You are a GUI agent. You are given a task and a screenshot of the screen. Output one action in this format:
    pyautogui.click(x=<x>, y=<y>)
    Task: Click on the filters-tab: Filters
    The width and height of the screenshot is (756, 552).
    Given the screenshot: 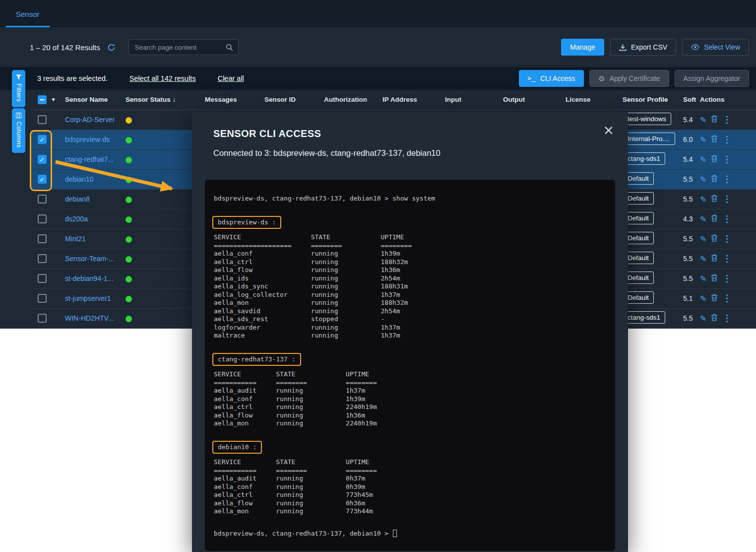 What is the action you would take?
    pyautogui.click(x=19, y=88)
    